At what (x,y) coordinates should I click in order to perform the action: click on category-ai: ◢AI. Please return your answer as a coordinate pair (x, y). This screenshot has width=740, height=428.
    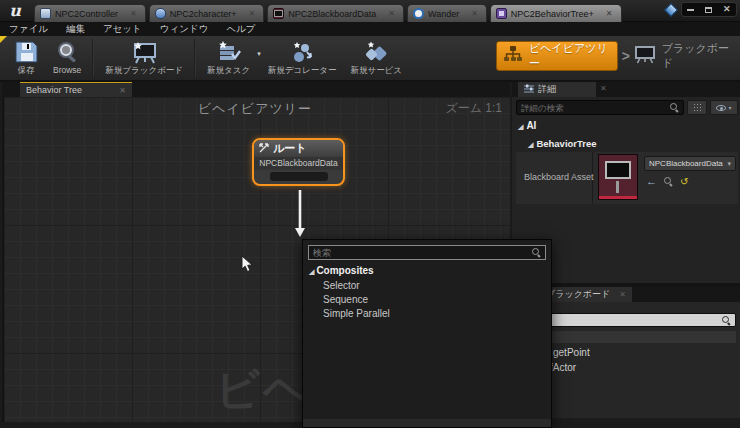
    Looking at the image, I should click on (527, 126).